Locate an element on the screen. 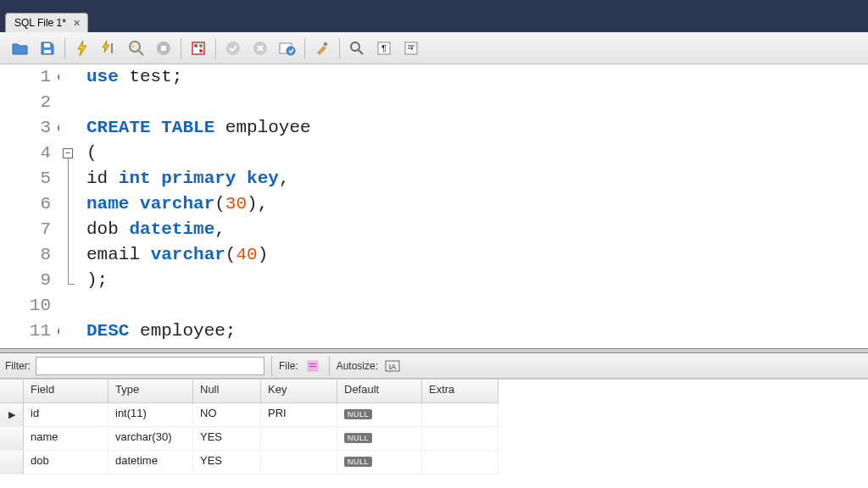  svg-text: IA is located at coordinates (393, 367).